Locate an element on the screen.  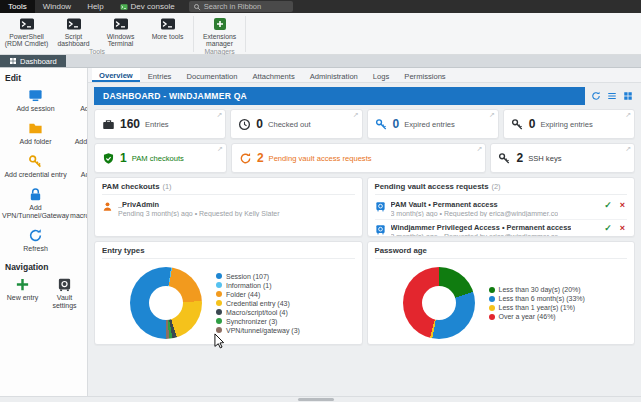
tab-attachments: Attachments is located at coordinates (274, 75).